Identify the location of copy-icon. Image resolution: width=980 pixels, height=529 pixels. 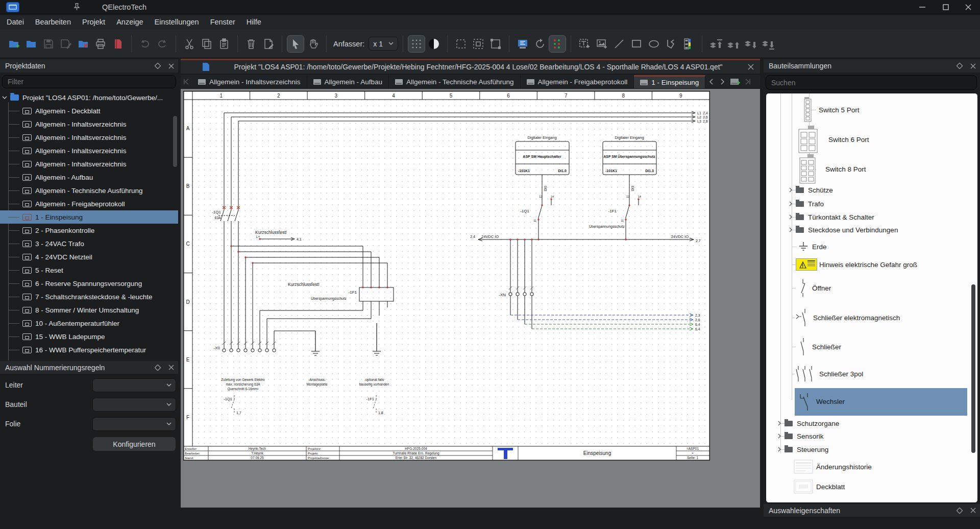
(207, 44).